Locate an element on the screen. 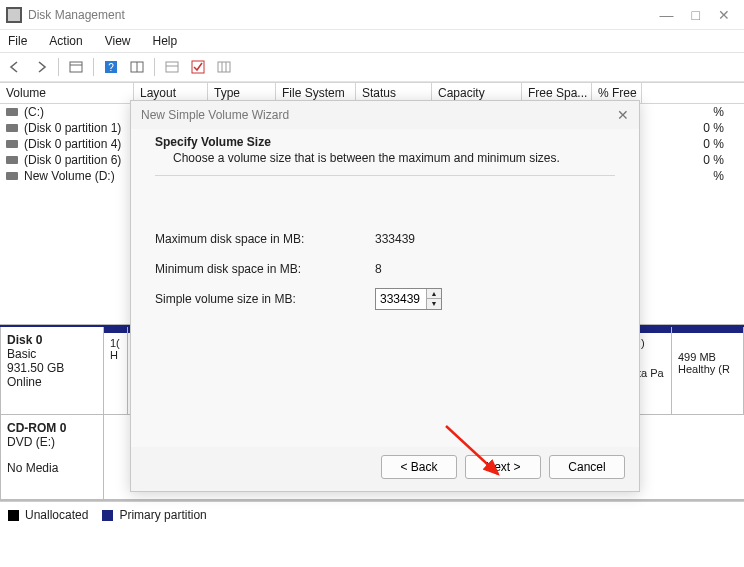 Image resolution: width=744 pixels, height=567 pixels. refresh-icon is located at coordinates (137, 67).